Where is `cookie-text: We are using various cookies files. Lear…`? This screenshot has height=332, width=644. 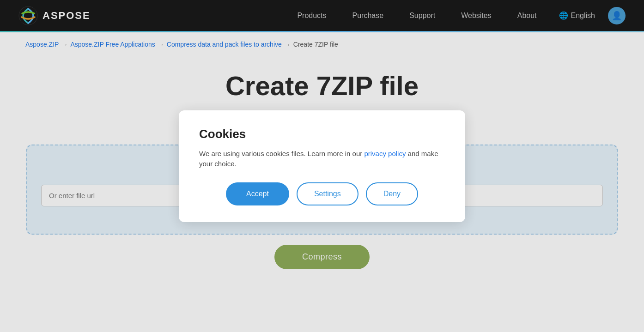 cookie-text: We are using various cookies files. Lear… is located at coordinates (322, 159).